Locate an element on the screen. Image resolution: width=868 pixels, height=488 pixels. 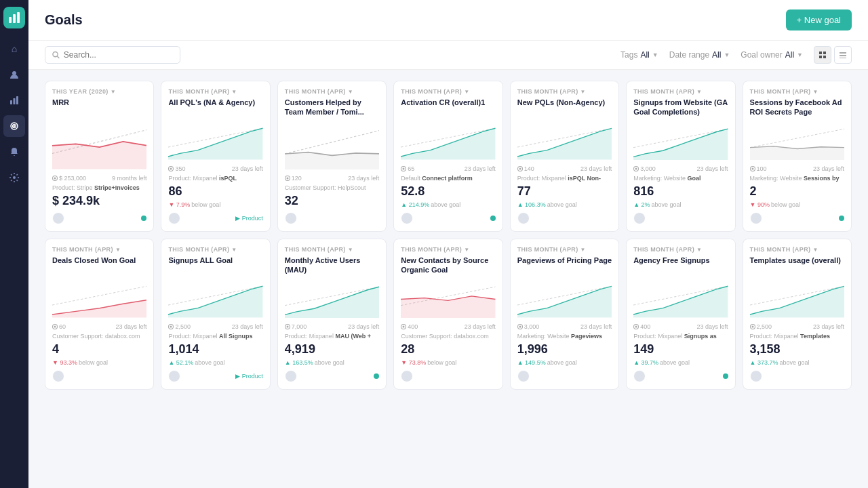
new-goal-button: + New goal is located at coordinates (819, 20).